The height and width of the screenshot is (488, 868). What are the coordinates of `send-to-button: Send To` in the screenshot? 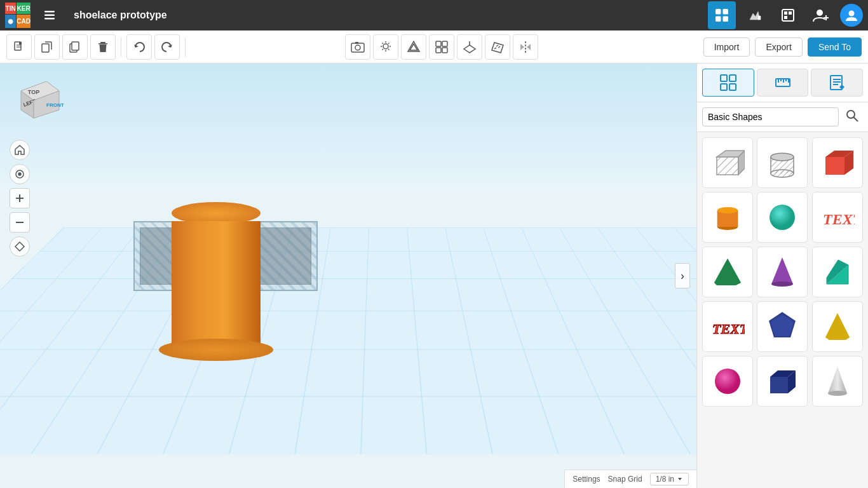 It's located at (835, 47).